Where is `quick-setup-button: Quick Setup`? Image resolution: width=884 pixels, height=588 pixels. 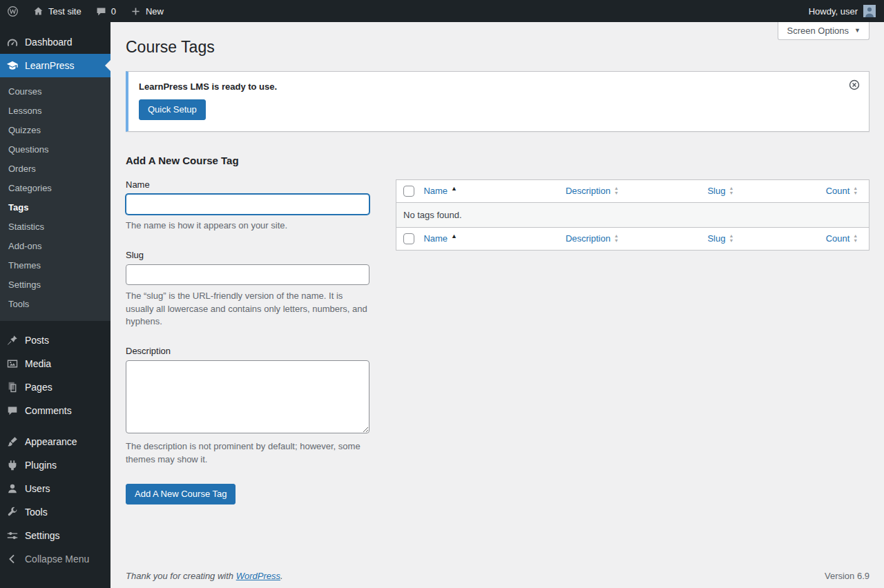
quick-setup-button: Quick Setup is located at coordinates (173, 110).